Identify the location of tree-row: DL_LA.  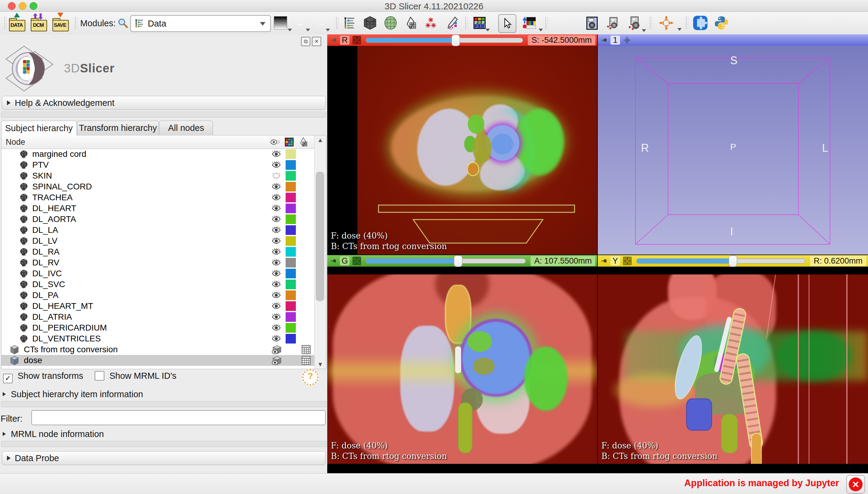
(158, 230).